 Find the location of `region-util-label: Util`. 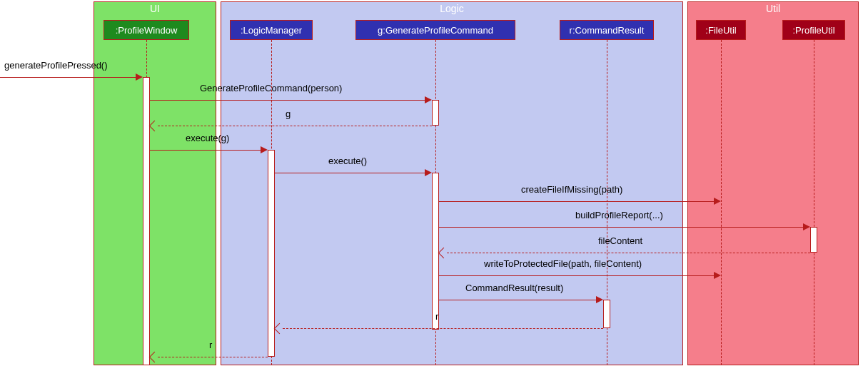

region-util-label: Util is located at coordinates (773, 9).